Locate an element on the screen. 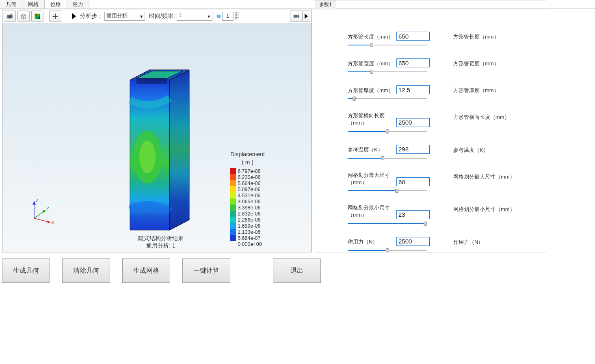 This screenshot has width=595, height=364. legend-value: 5.664e-06 is located at coordinates (248, 183).